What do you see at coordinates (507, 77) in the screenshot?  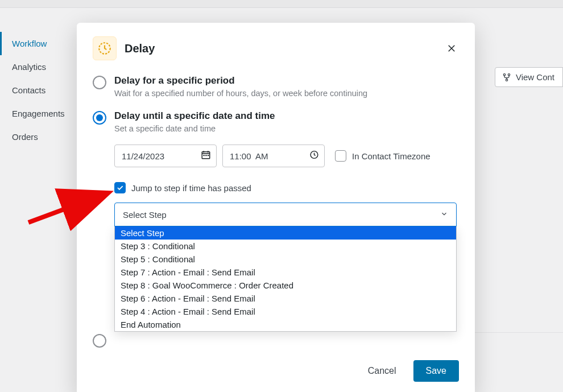 I see `branch-icon` at bounding box center [507, 77].